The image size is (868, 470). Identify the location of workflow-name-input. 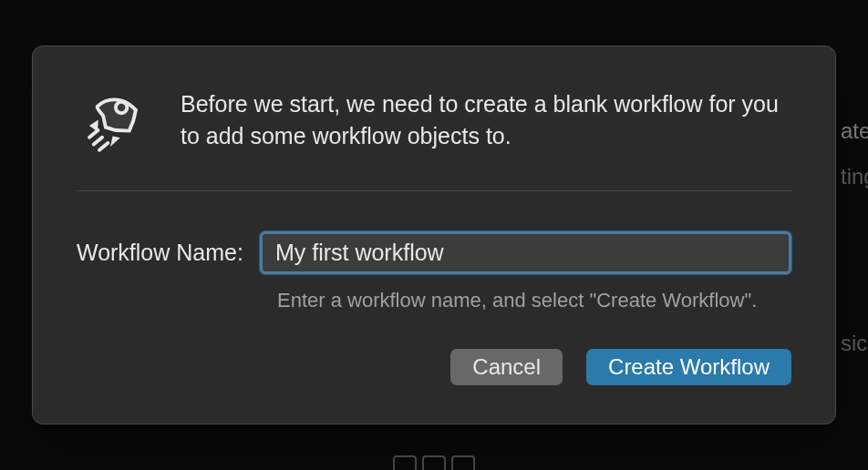
(525, 253).